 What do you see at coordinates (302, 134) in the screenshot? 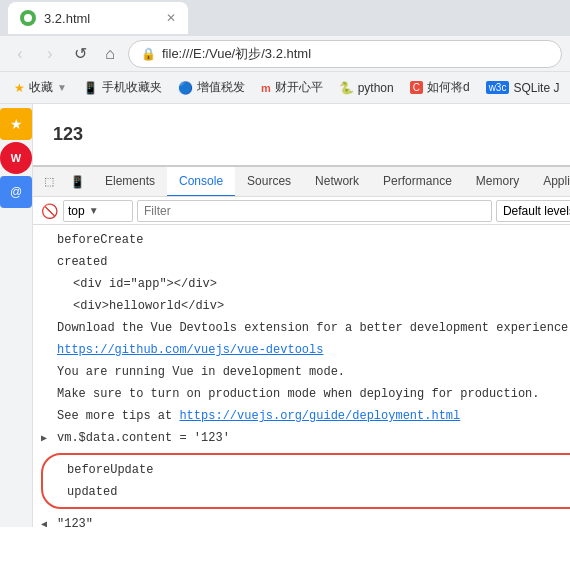
I see `page-content-area: 123` at bounding box center [302, 134].